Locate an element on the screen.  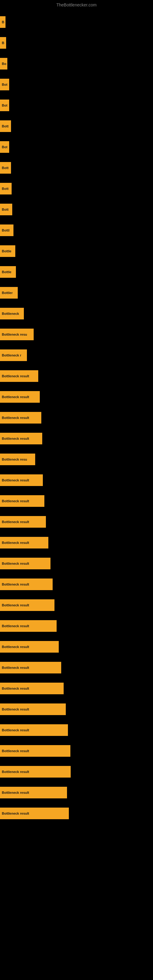
bar-item: Bottleneck resu is located at coordinates (17, 334).